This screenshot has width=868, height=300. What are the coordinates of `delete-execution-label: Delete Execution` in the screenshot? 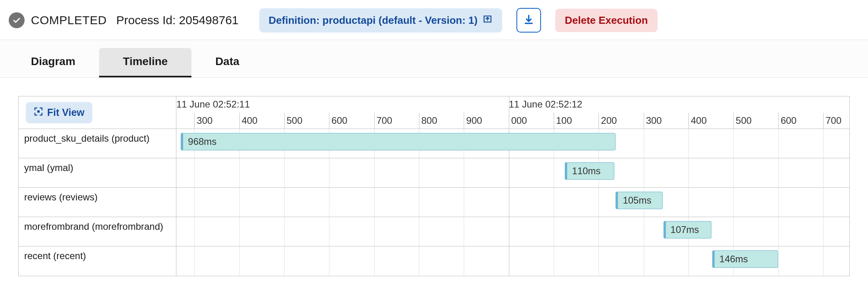 It's located at (606, 21).